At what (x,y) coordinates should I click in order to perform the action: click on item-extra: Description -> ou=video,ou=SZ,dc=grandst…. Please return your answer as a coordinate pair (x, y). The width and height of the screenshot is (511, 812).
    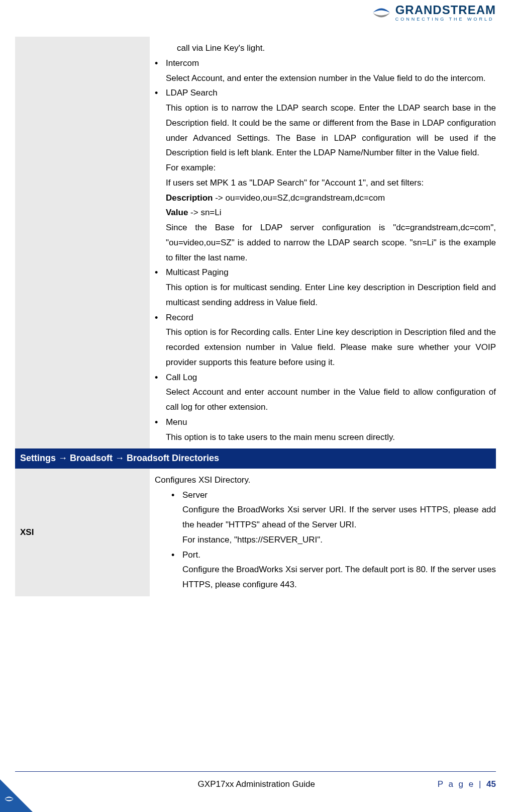
    Looking at the image, I should click on (331, 198).